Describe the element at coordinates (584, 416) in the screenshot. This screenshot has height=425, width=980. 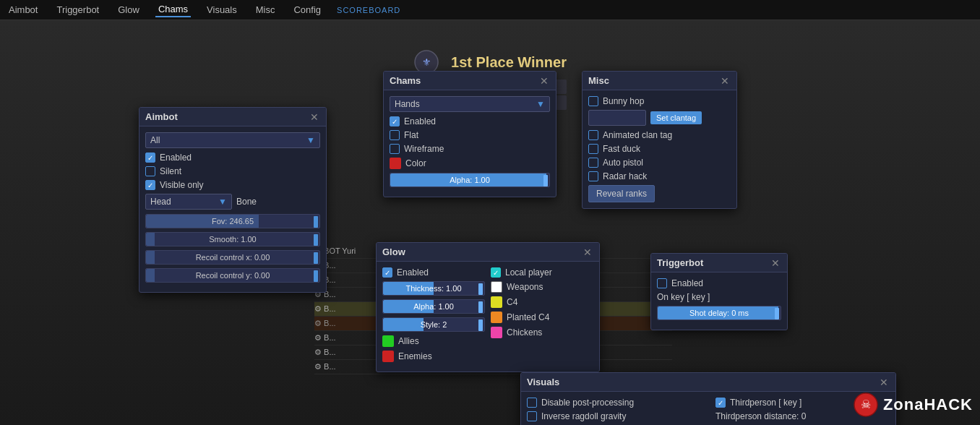
I see `visuals-inverse-ragdoll-label: Inverse ragdoll gravity` at that location.